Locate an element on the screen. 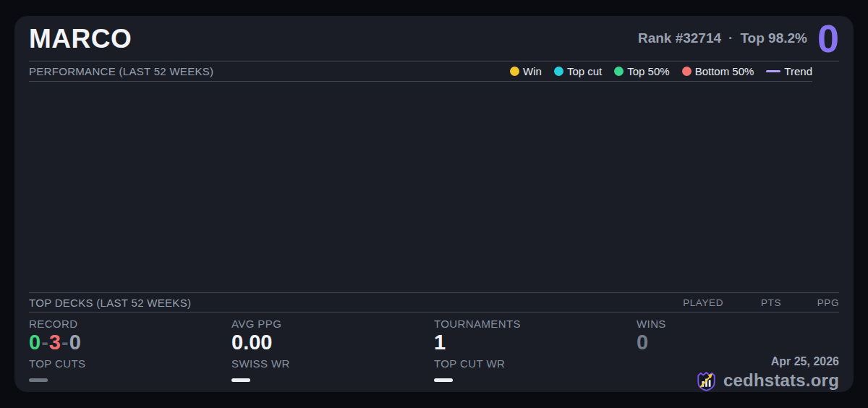 This screenshot has height=408, width=868. top-cut-dot-icon is located at coordinates (558, 71).